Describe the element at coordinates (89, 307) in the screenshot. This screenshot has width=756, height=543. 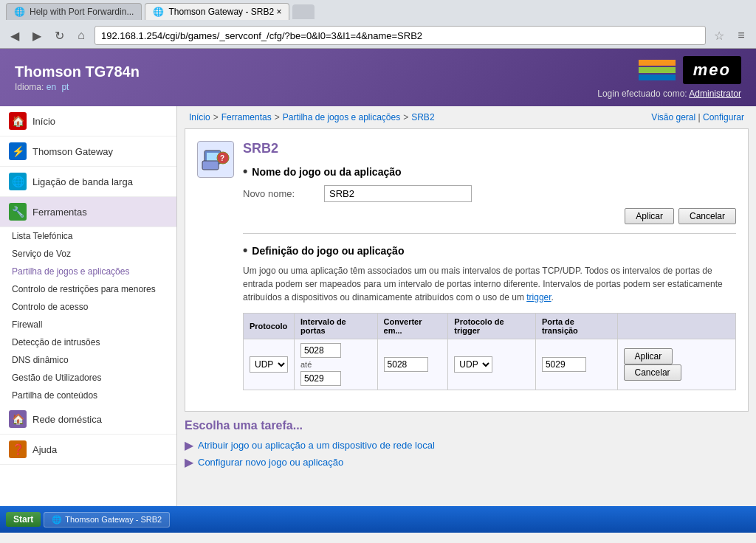
I see `sidebar-sub-controlo-ac: Controlo de acesso` at that location.